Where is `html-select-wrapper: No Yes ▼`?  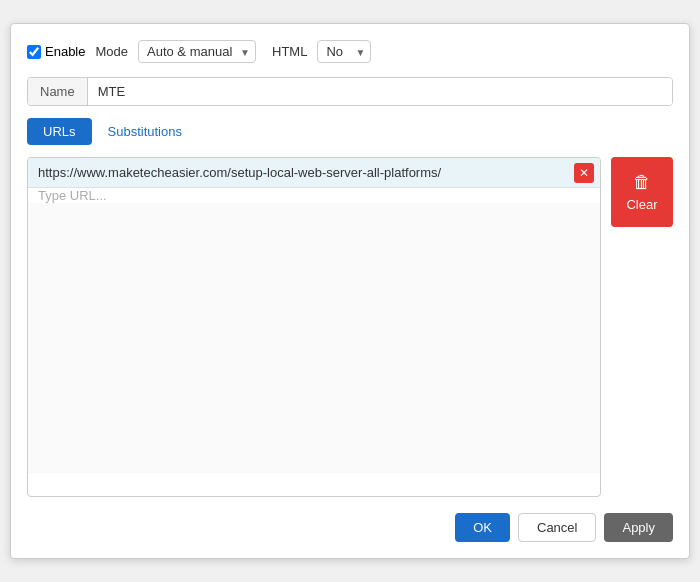
html-select-wrapper: No Yes ▼ is located at coordinates (344, 52).